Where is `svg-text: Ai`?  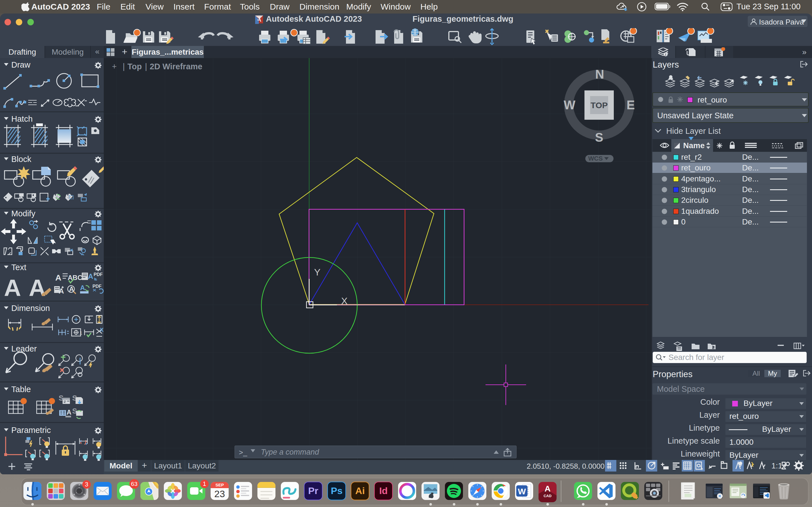 svg-text: Ai is located at coordinates (360, 491).